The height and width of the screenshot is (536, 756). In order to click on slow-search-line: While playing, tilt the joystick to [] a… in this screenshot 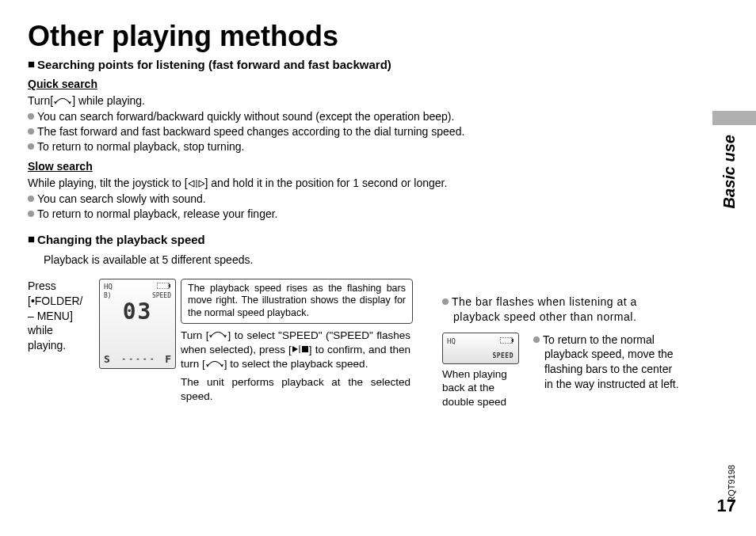, I will do `click(354, 184)`.